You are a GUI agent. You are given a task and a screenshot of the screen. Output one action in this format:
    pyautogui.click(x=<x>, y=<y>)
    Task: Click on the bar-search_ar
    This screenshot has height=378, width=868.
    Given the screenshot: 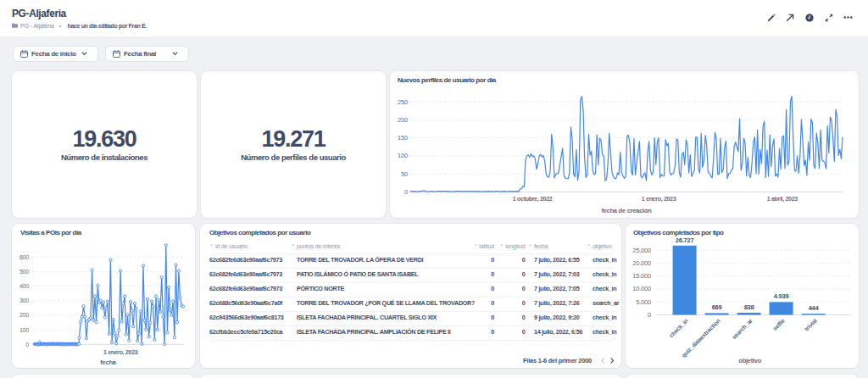 What is the action you would take?
    pyautogui.click(x=749, y=314)
    